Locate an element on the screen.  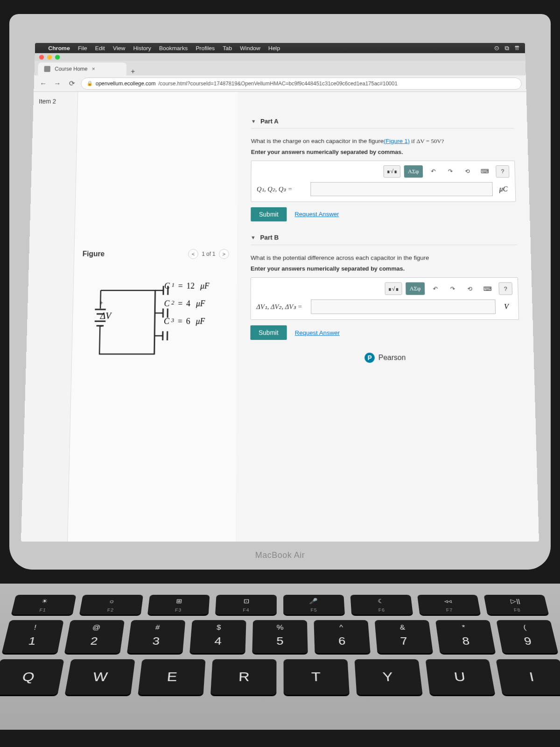
reload-button: ⟳ is located at coordinates (72, 84).